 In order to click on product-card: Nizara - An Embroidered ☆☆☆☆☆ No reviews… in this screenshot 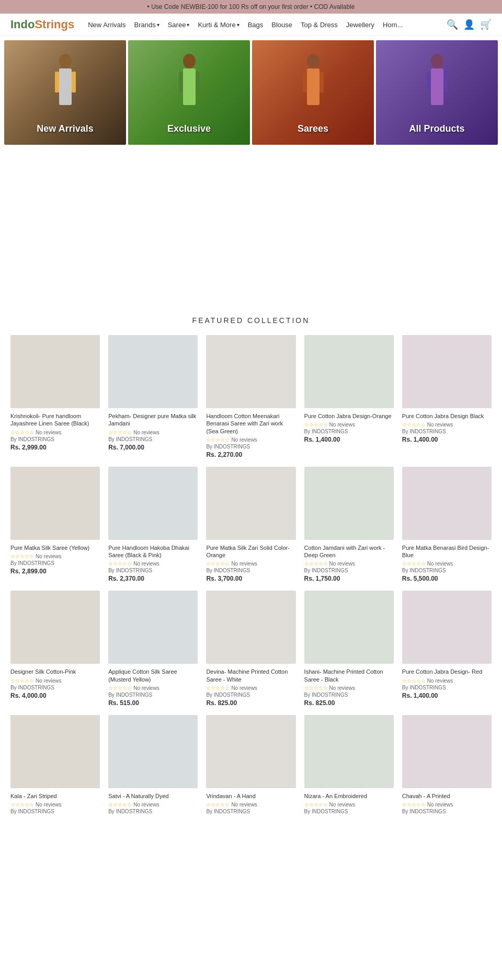, I will do `click(349, 765)`.